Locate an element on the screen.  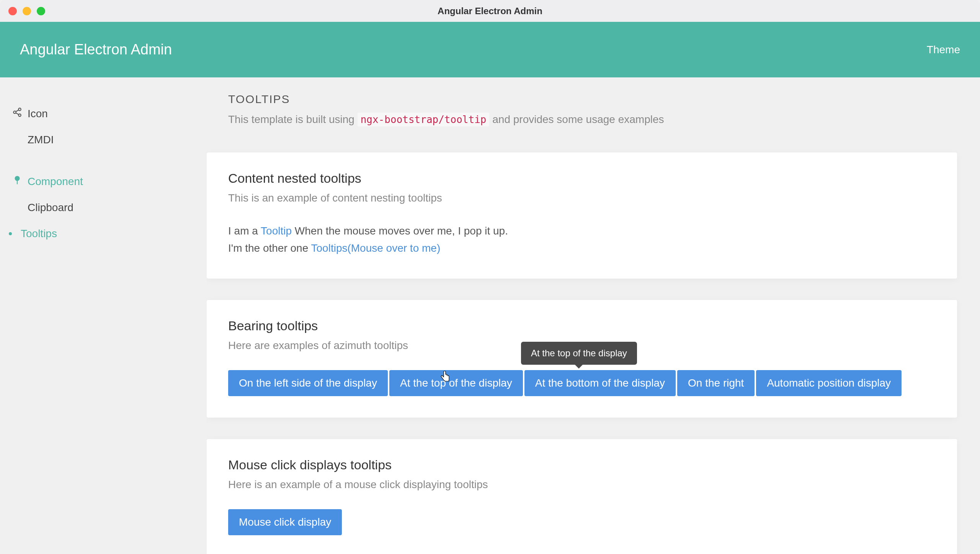
sidebar-item-tooltips: Tooltips is located at coordinates (103, 234).